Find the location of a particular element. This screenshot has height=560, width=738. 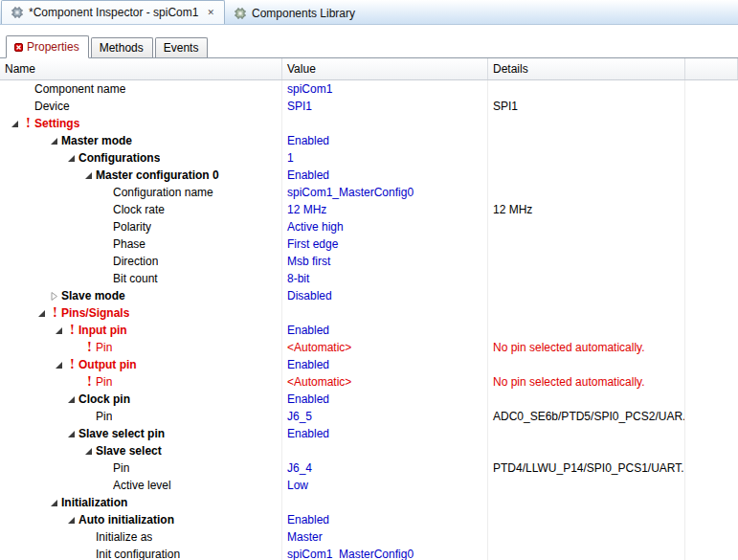

row-value: Master is located at coordinates (385, 537).